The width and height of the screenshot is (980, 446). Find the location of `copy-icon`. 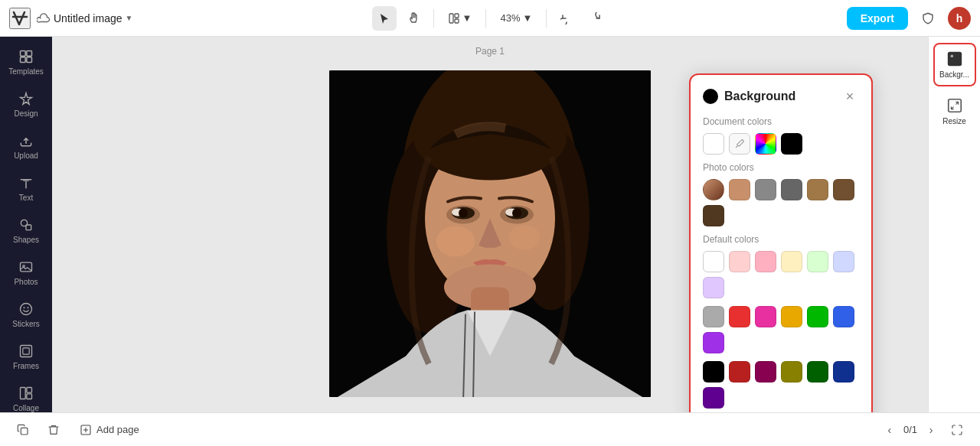

copy-icon is located at coordinates (23, 430).